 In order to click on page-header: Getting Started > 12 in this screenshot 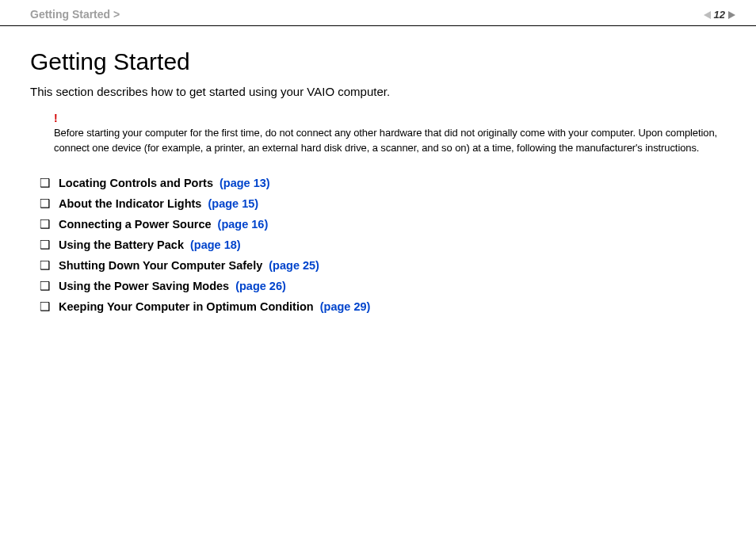, I will do `click(378, 13)`.